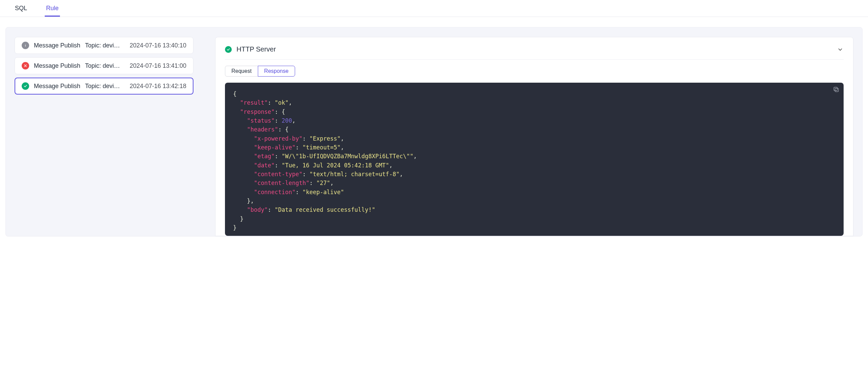 This screenshot has height=391, width=868. I want to click on event-list: Message Publish Topic: devi… 2024-07-16 …, so click(104, 137).